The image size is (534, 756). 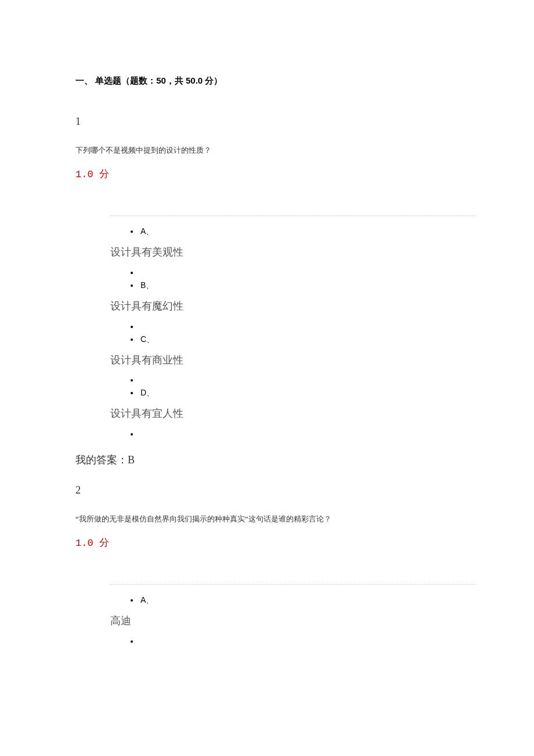 I want to click on my-answer: 我的答案：B, so click(x=276, y=460).